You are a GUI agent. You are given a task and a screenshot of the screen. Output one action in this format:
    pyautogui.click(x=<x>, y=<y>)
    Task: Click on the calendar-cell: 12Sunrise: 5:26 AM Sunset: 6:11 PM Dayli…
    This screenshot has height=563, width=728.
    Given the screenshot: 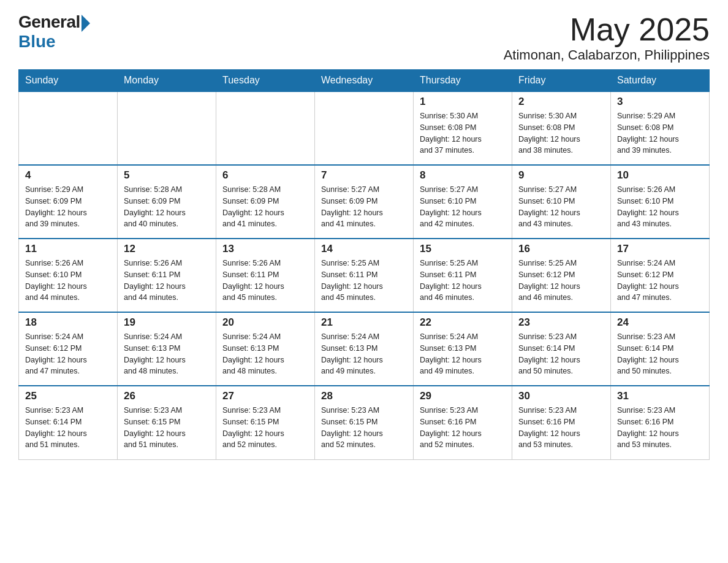 What is the action you would take?
    pyautogui.click(x=167, y=275)
    